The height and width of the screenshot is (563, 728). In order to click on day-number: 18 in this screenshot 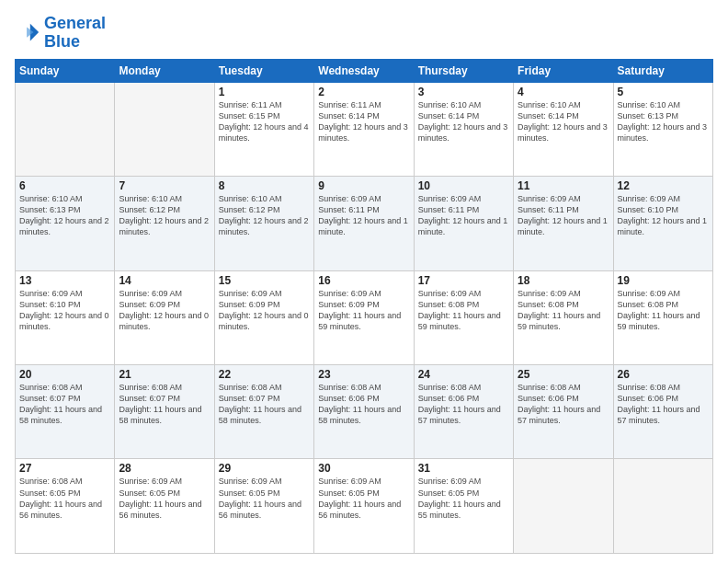, I will do `click(563, 281)`.